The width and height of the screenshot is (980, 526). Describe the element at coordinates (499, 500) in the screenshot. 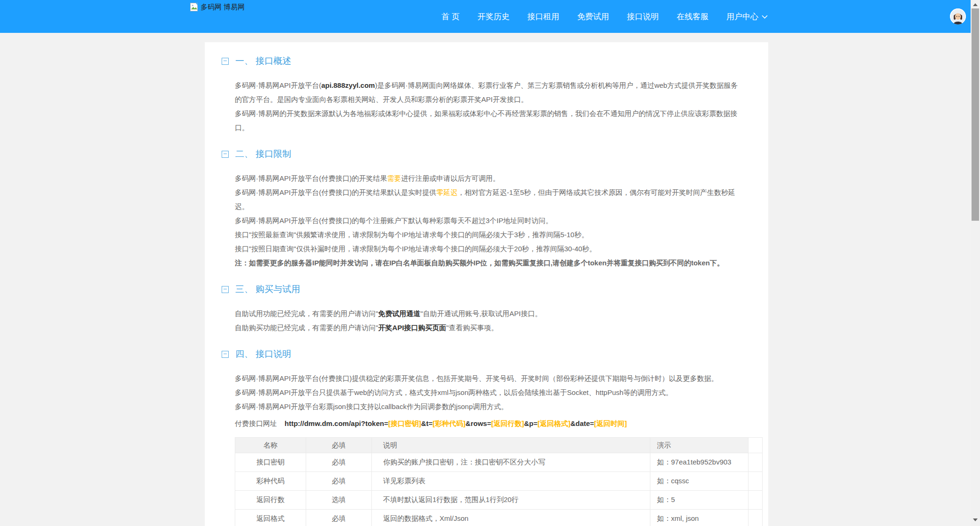

I see `table-row: 返回行数 选填 不填时默认返回1行数据，范围从1行到20行 如：5` at that location.